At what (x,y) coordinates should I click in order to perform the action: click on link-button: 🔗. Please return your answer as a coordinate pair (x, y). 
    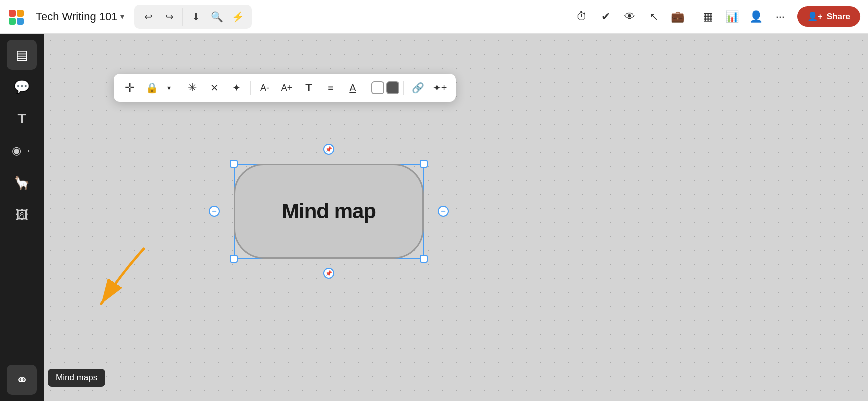
    Looking at the image, I should click on (418, 88).